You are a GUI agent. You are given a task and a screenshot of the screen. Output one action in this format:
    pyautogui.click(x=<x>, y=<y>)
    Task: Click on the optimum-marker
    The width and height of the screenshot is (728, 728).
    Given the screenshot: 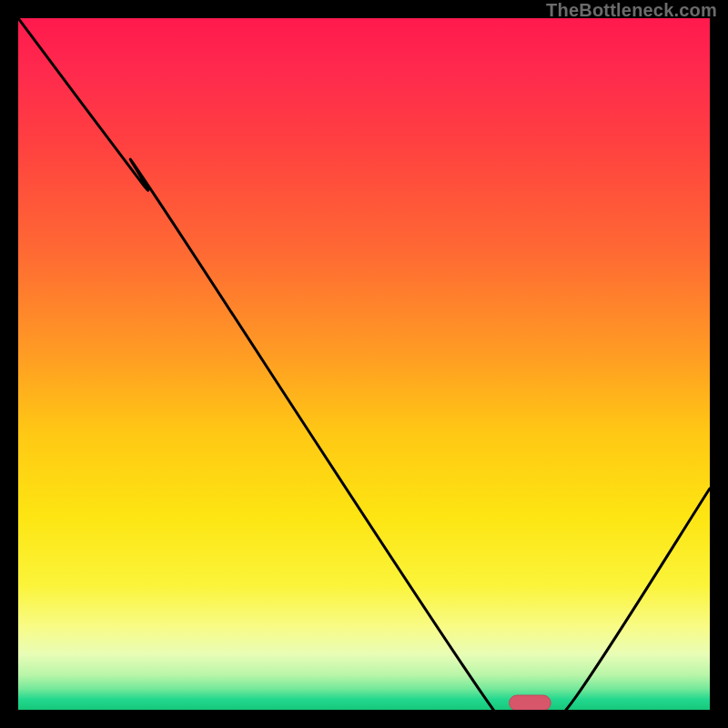 What is the action you would take?
    pyautogui.click(x=531, y=703)
    